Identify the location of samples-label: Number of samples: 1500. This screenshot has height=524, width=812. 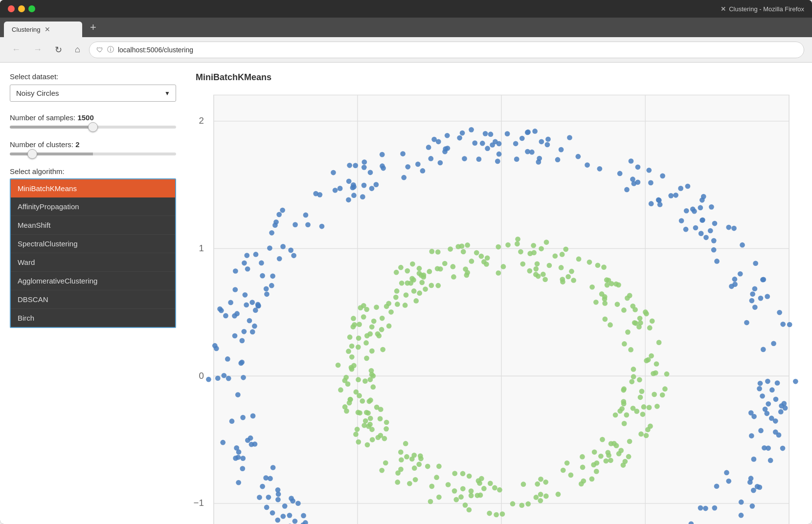
(90, 117).